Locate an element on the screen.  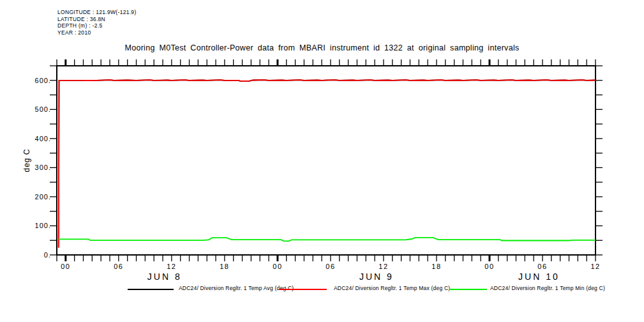
y-tick-label: 0. is located at coordinates (47, 255).